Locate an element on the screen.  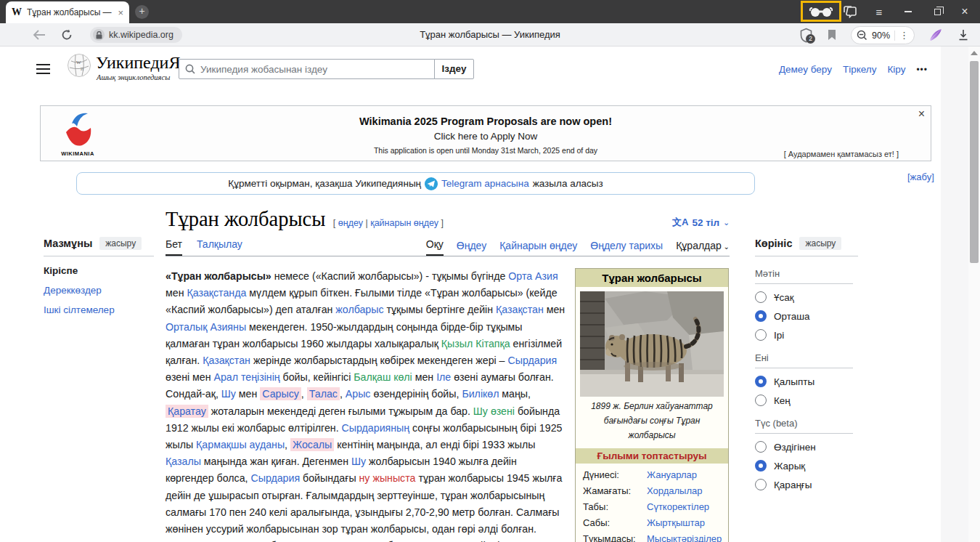
article-tab: Бет is located at coordinates (174, 247).